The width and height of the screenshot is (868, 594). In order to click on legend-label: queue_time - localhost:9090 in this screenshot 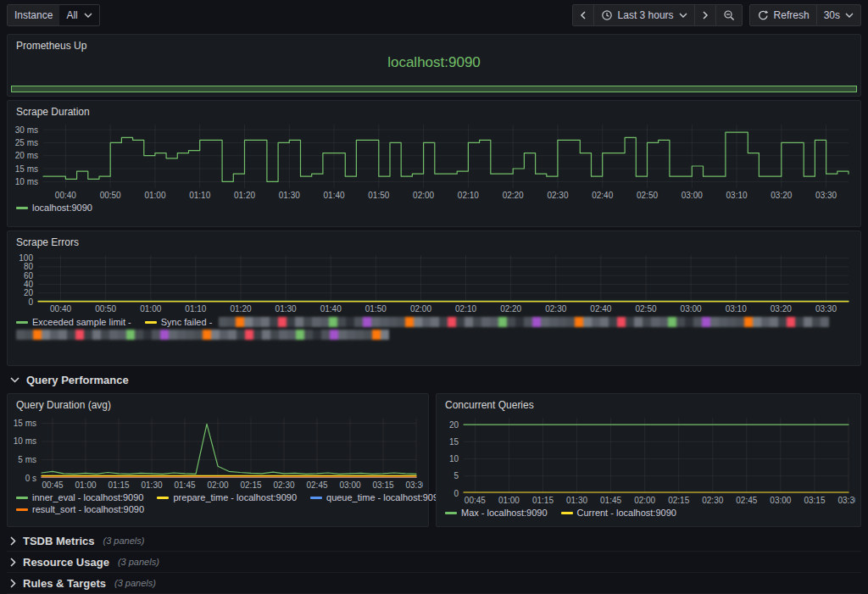, I will do `click(385, 497)`.